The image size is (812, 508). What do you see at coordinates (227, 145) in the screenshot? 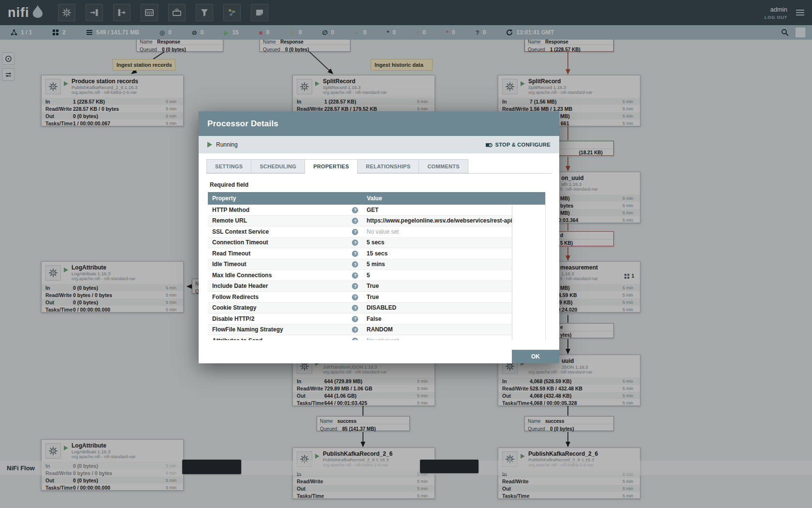
I see `run-status-label: Running` at bounding box center [227, 145].